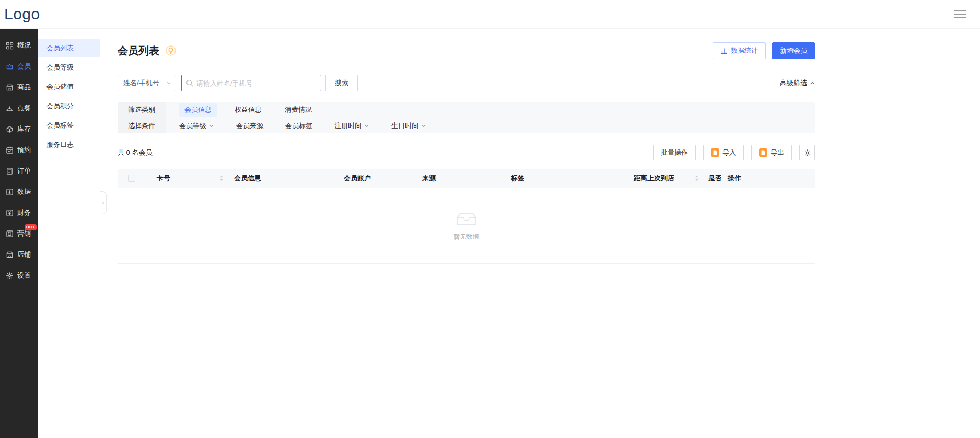 The image size is (980, 438). What do you see at coordinates (24, 45) in the screenshot?
I see `sidebar-item-label: 概况` at bounding box center [24, 45].